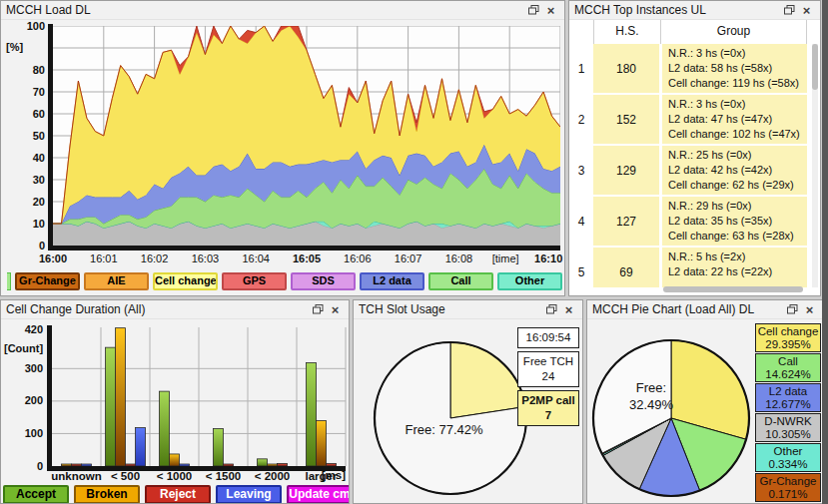  What do you see at coordinates (206, 258) in the screenshot?
I see `x-tick-1603: 16:03` at bounding box center [206, 258].